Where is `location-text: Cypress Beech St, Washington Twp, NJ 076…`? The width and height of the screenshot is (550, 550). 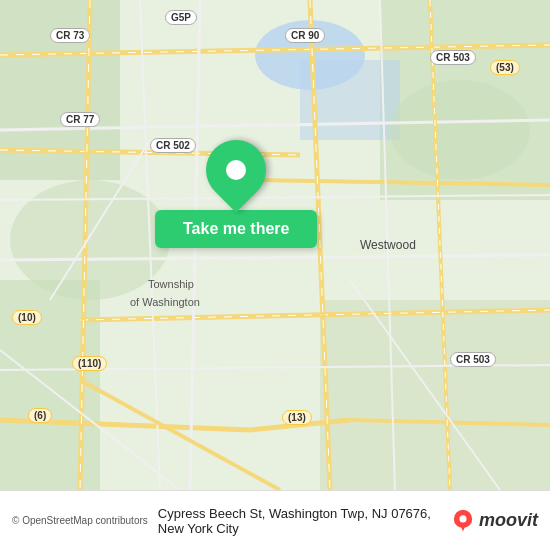
location-text: Cypress Beech St, Washington Twp, NJ 076… is located at coordinates (304, 521).